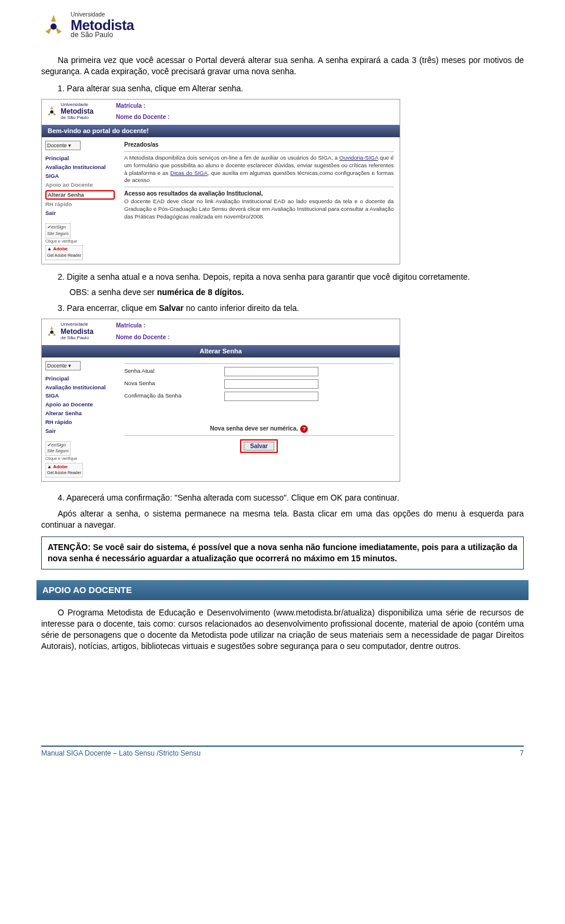 The height and width of the screenshot is (924, 565). What do you see at coordinates (77, 112) in the screenshot?
I see `ss1-logo-text: UniversidadeMetodistade São Paulo` at bounding box center [77, 112].